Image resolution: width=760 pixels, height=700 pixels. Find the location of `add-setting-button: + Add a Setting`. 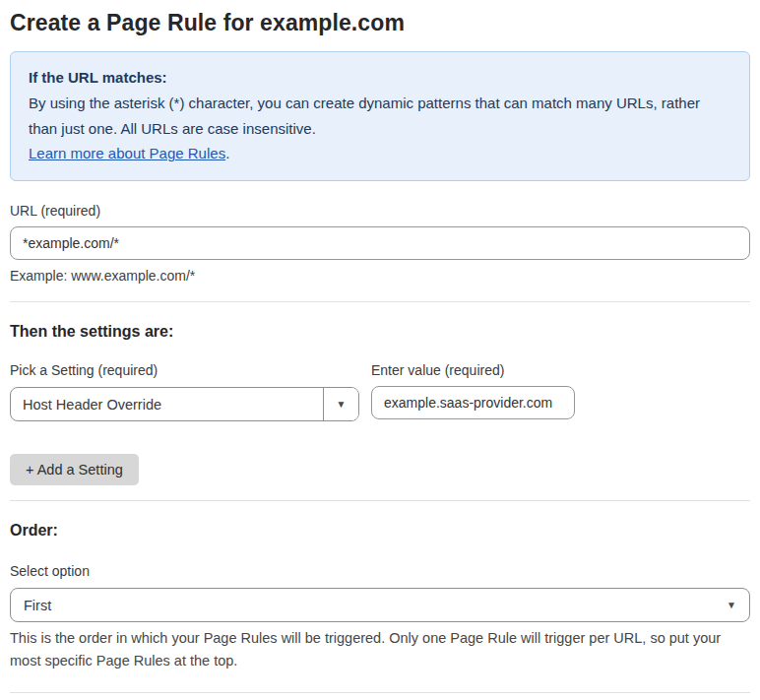

add-setting-button: + Add a Setting is located at coordinates (75, 470).